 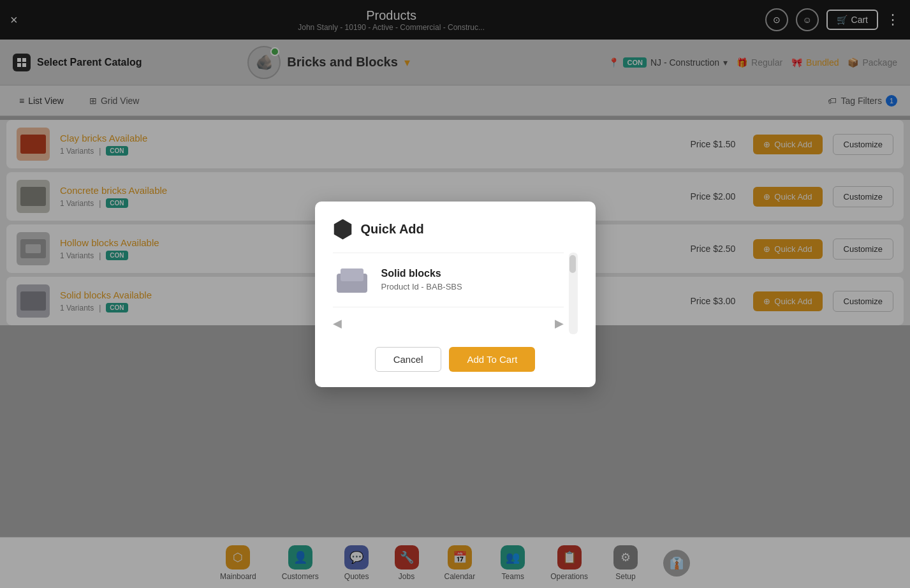 I want to click on modal-product-name: Solid blocks, so click(x=422, y=274).